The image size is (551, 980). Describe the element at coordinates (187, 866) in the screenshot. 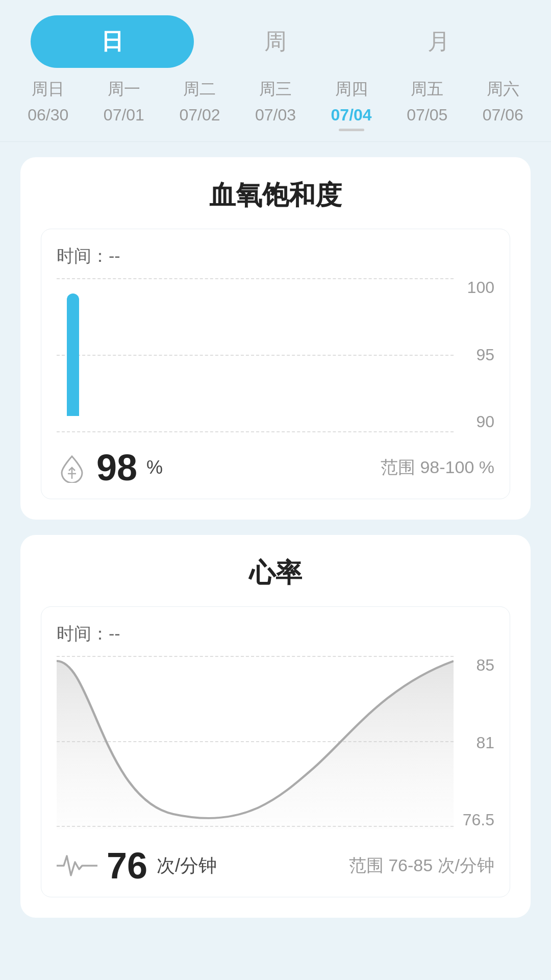

I see `hr-unit: 次/分钟` at that location.